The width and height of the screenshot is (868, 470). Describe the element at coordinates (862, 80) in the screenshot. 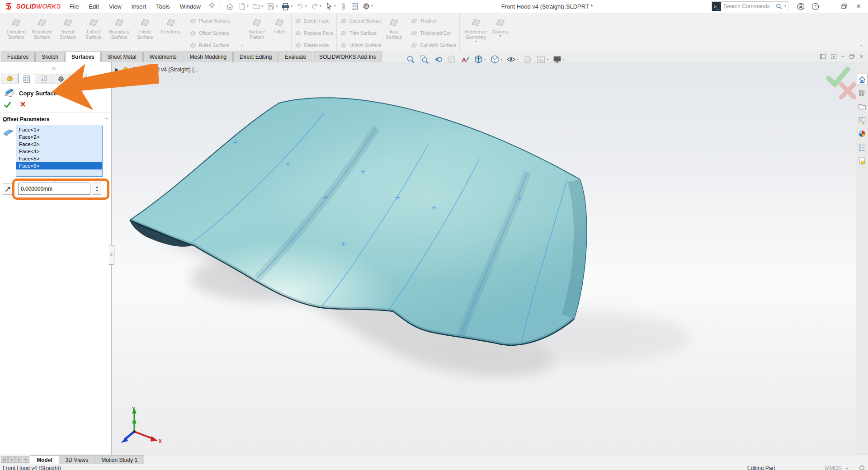

I see `home-icon` at that location.